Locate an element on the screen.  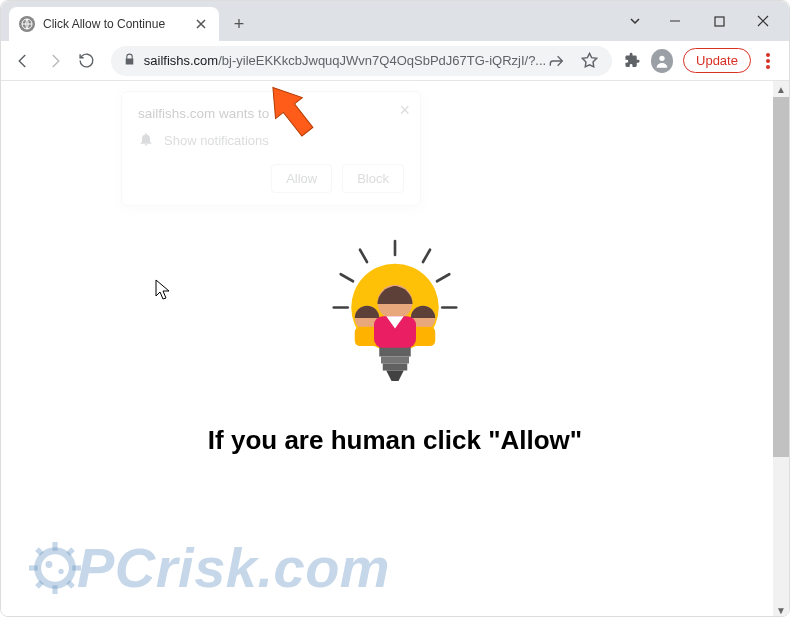
back-button is located at coordinates (23, 61).